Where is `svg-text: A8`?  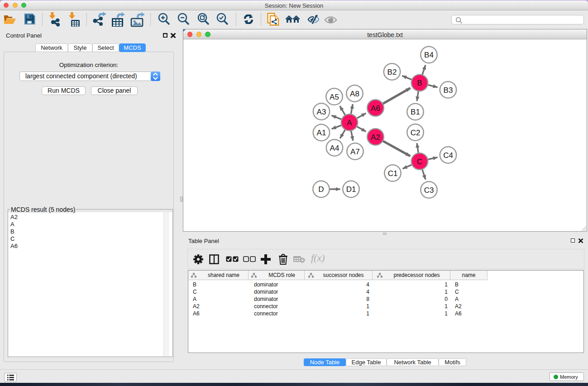
svg-text: A8 is located at coordinates (355, 94).